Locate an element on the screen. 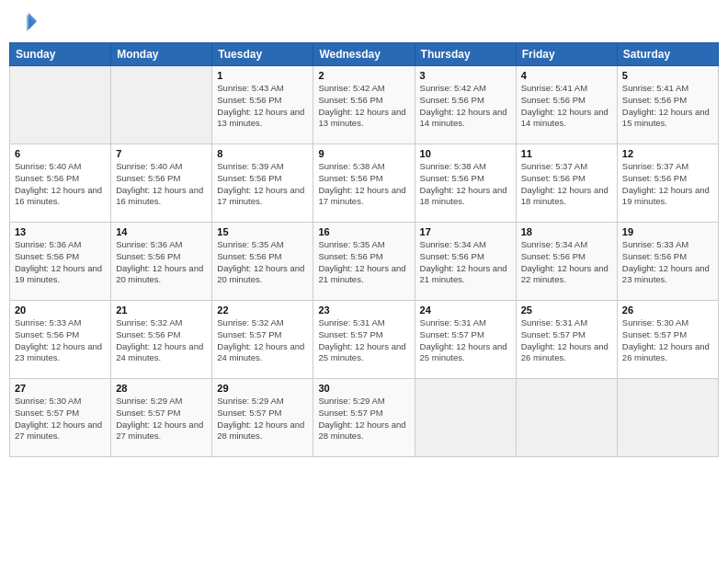  weekday-header-saturday: Saturday is located at coordinates (667, 55).